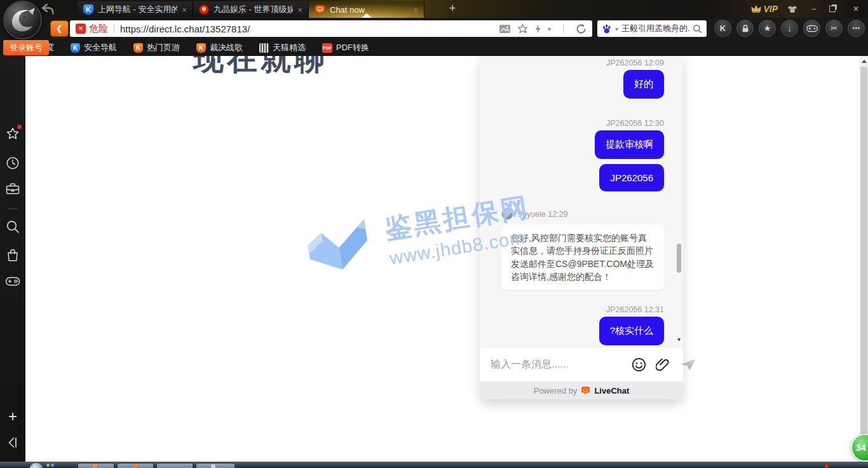  I want to click on message-meta: JP262056 12:31, so click(583, 310).